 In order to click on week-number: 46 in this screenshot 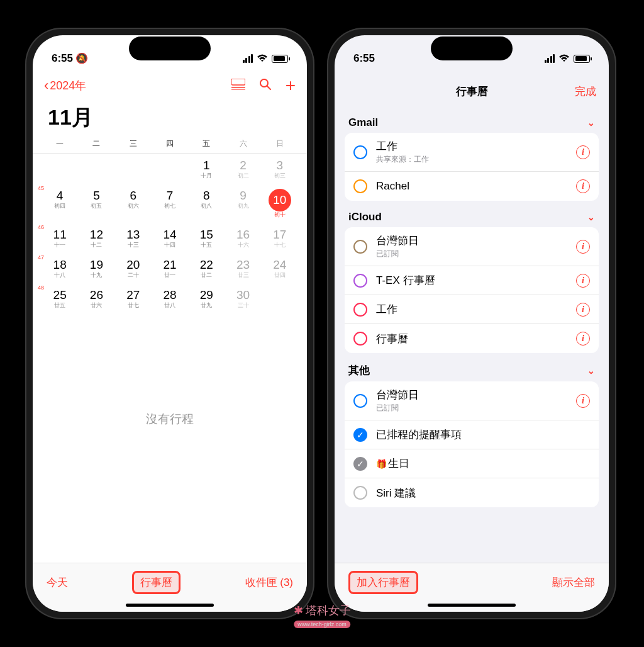, I will do `click(41, 227)`.